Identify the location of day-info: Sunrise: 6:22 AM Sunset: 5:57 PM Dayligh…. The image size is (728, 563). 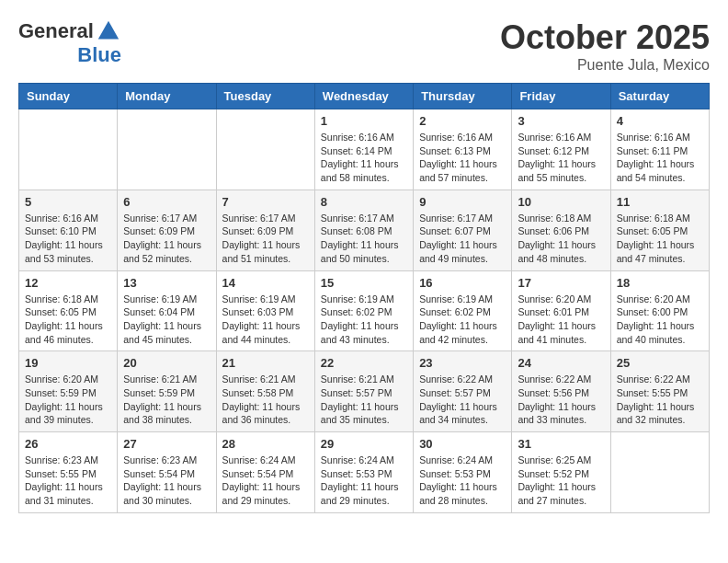
(462, 399).